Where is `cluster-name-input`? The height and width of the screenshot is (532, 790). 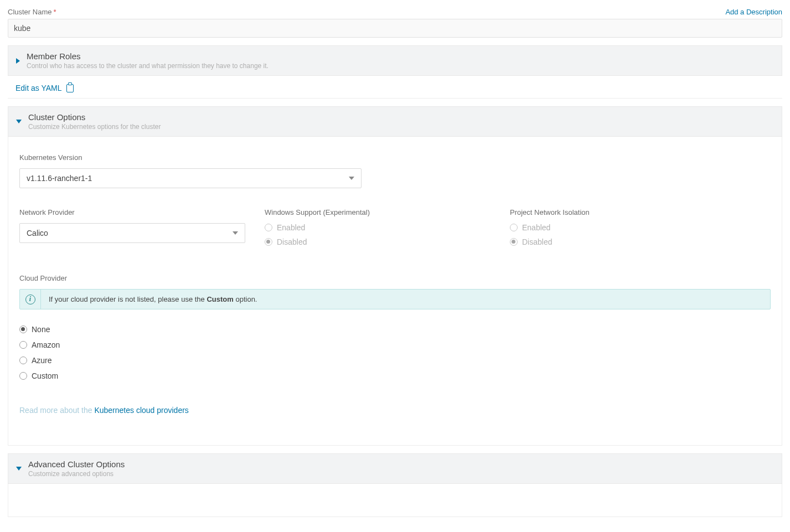
cluster-name-input is located at coordinates (395, 28).